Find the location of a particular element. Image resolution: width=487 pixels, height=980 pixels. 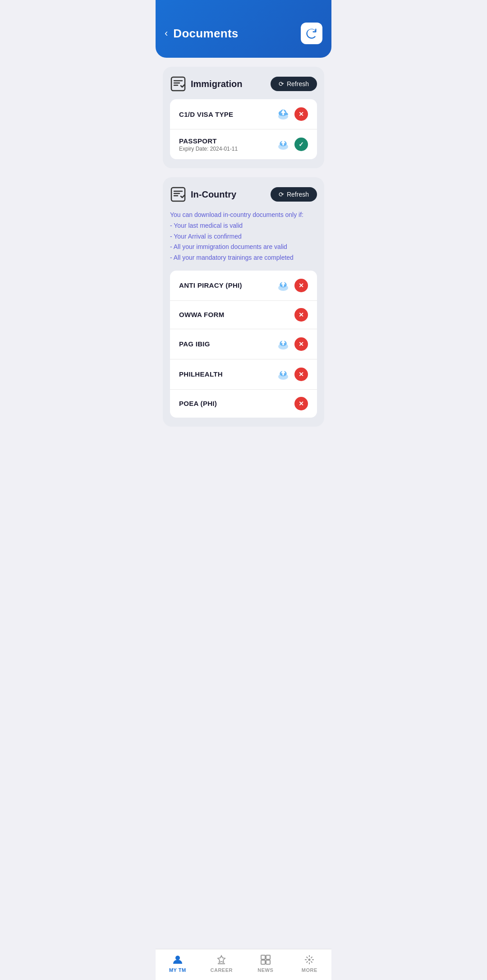

table-row: PHILHEALTH ✕ is located at coordinates (244, 374).